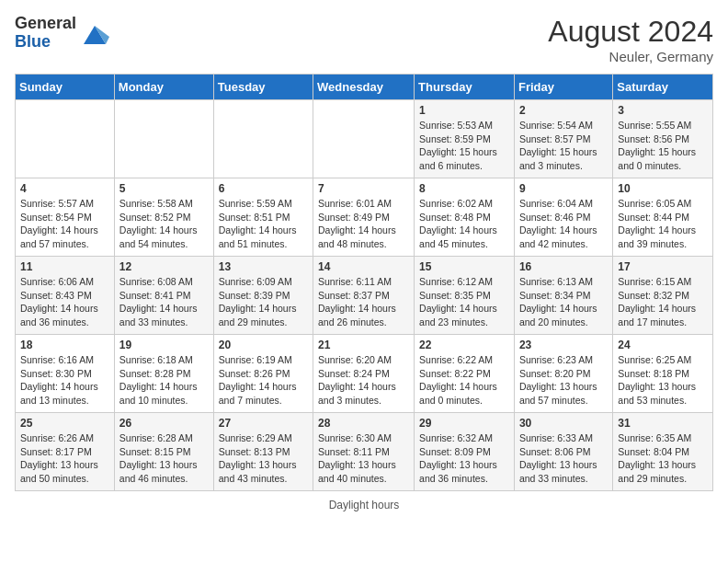 The image size is (728, 563). What do you see at coordinates (263, 87) in the screenshot?
I see `col-header-tuesday: Tuesday` at bounding box center [263, 87].